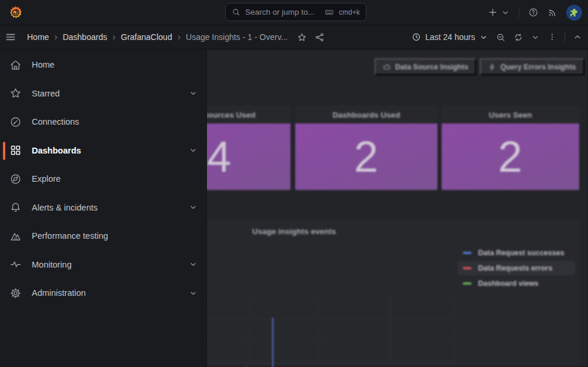 This screenshot has height=367, width=588. What do you see at coordinates (508, 283) in the screenshot?
I see `legend-label: Dashboard views` at bounding box center [508, 283].